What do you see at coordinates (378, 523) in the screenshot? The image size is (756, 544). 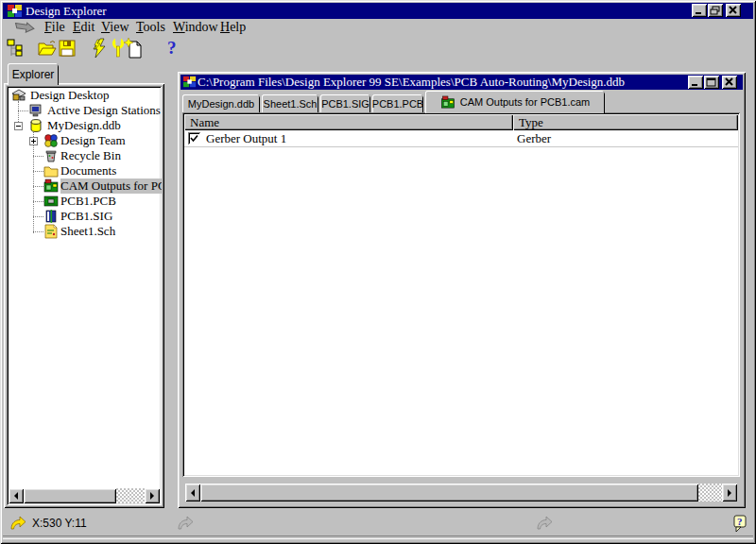 I see `status-bar: X:530 Y:11 ?` at bounding box center [378, 523].